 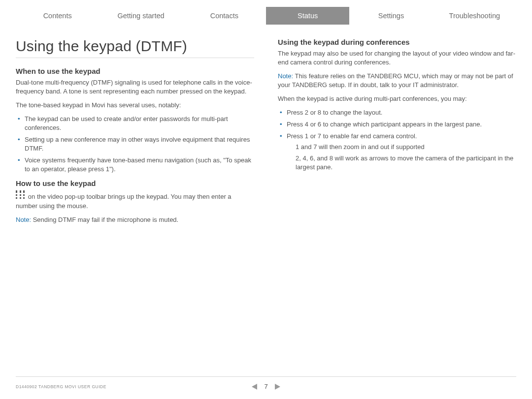 I want to click on body-text: The keypad may also be used for changing…, so click(x=397, y=58).